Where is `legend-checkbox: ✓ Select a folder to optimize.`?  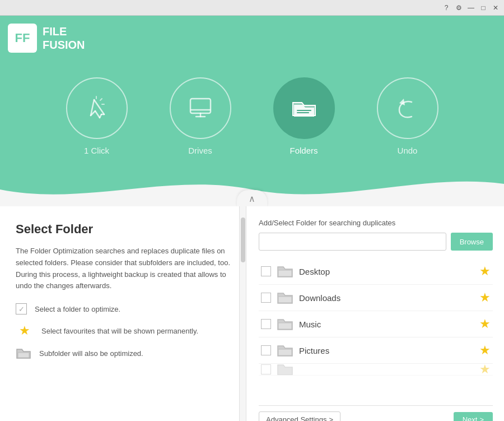
legend-checkbox: ✓ Select a folder to optimize. is located at coordinates (124, 309).